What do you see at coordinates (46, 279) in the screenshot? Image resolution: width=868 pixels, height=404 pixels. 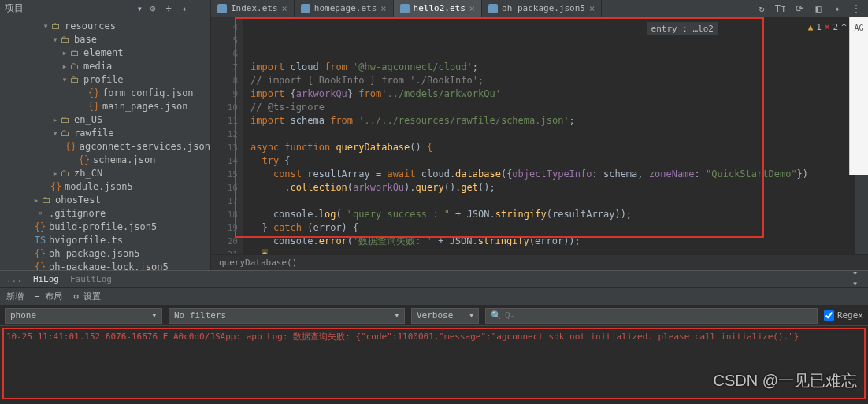 I see `log-tab: HiLog` at bounding box center [46, 279].